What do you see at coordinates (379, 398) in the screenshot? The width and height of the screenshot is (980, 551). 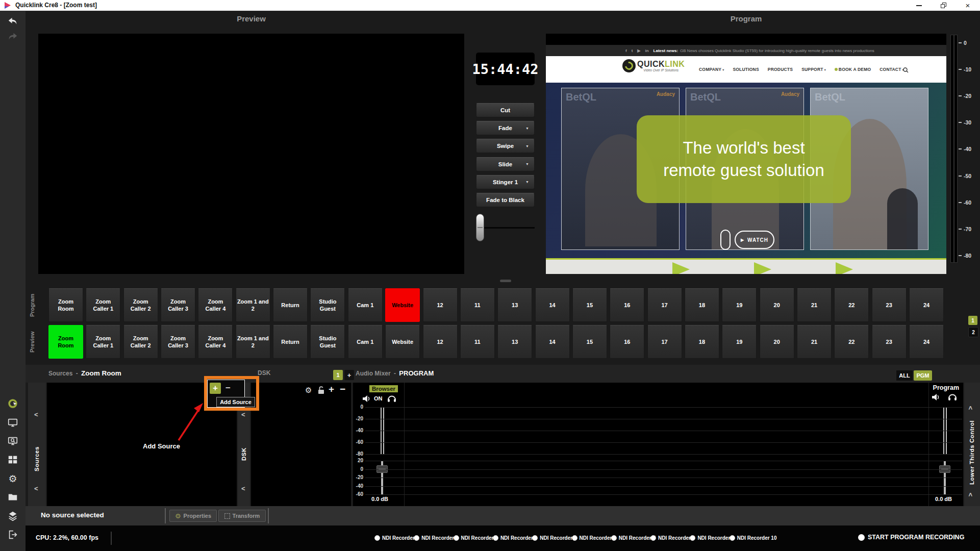 I see `browser-on-state: ON` at bounding box center [379, 398].